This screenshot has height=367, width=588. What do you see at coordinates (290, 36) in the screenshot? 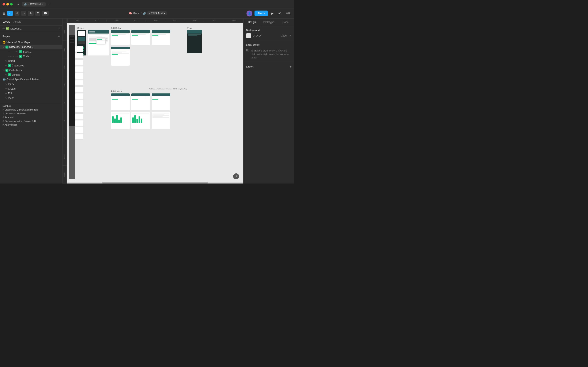
I see `visibility-icon: 👁` at bounding box center [290, 36].